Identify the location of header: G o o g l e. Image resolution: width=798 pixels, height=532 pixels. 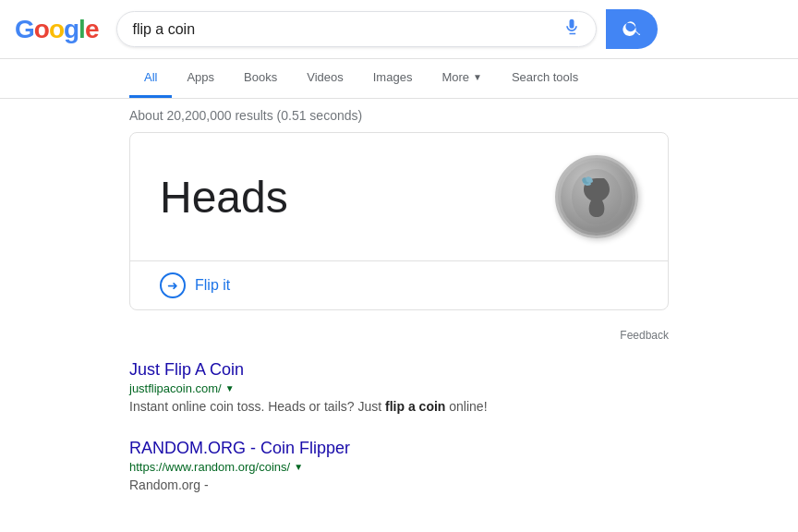
(399, 30).